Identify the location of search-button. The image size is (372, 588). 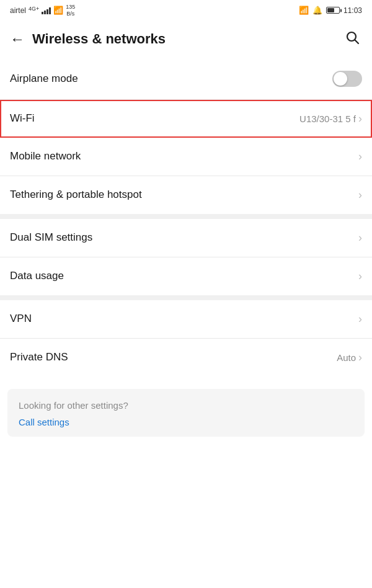
(352, 39).